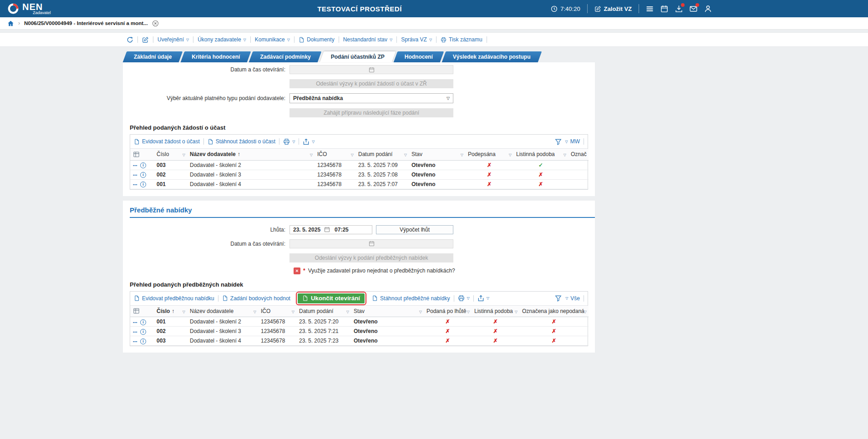 Image resolution: width=868 pixels, height=439 pixels. I want to click on header-row: Číslo▽ Název dodavatele↑▽ IČO▽ Datum pod…, so click(360, 155).